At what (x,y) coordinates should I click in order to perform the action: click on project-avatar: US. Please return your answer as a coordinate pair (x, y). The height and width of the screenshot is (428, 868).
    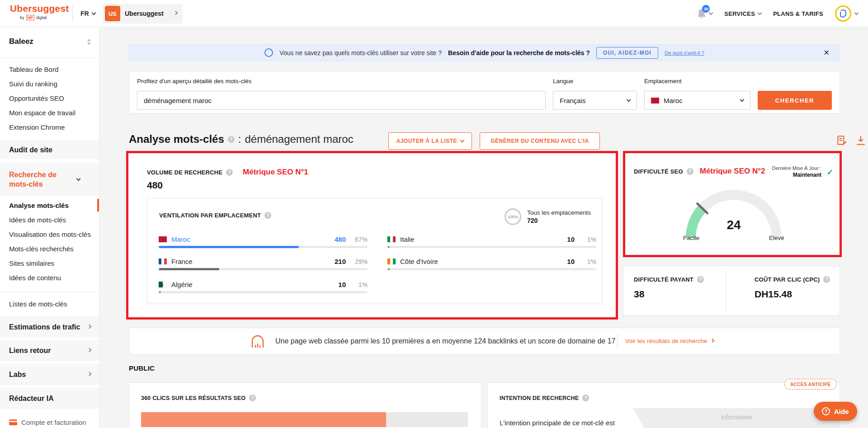
    Looking at the image, I should click on (113, 14).